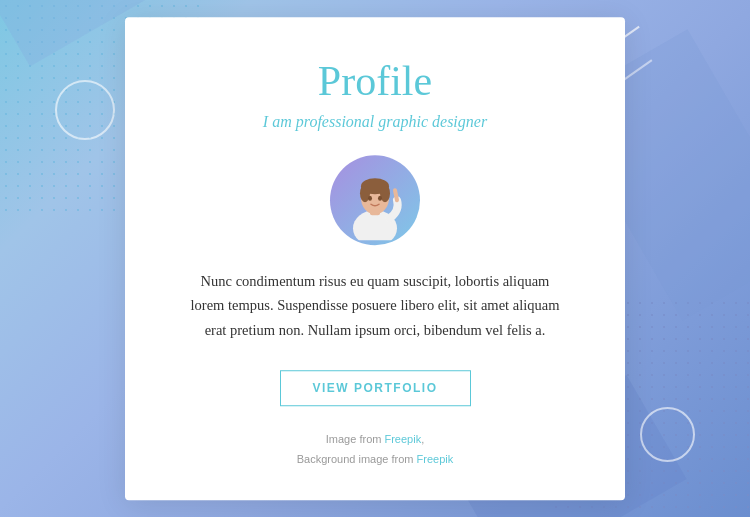 The width and height of the screenshot is (750, 517). Describe the element at coordinates (668, 434) in the screenshot. I see `circle-bottomright-decoration` at that location.